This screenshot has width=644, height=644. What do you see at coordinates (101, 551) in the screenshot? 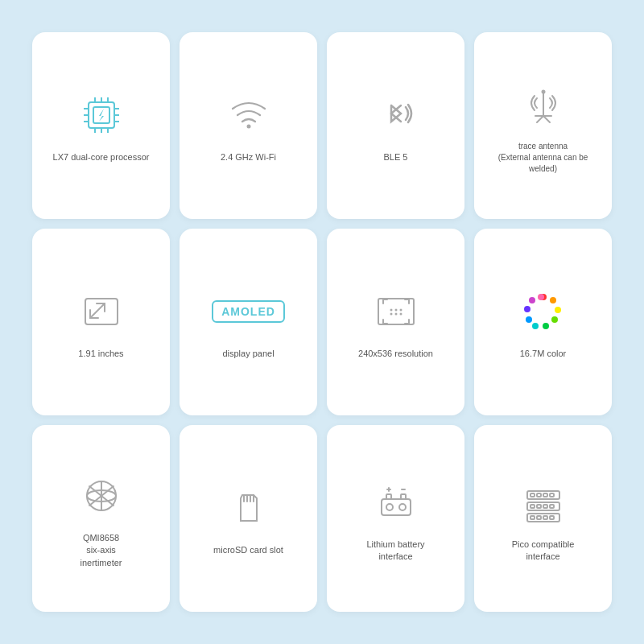
I see `imu-label: QMI8658six-axisinertimeter` at bounding box center [101, 551].